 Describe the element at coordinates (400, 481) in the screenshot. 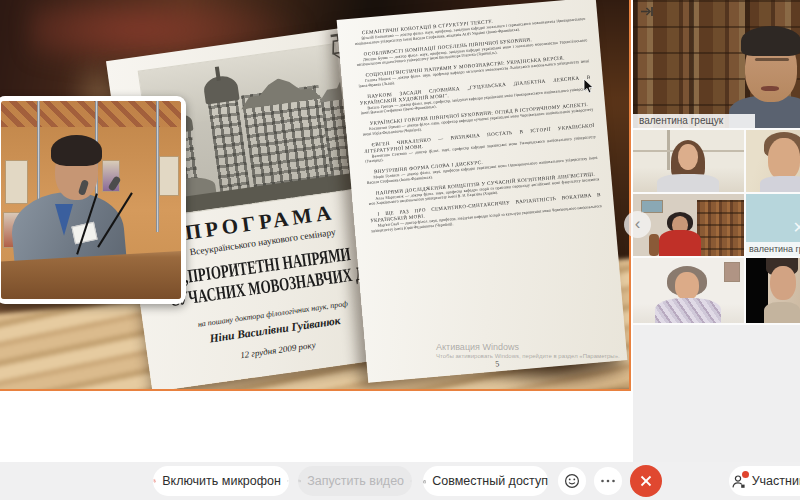

I see `control-toolbar: Включить микрофон Запустить видео Совм` at that location.